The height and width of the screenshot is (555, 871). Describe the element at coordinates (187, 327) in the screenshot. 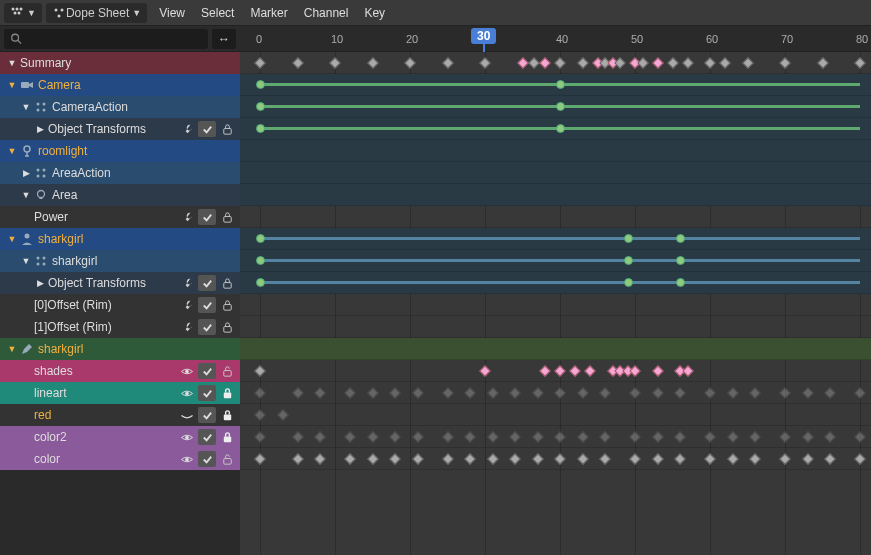

I see `wrench-button` at that location.